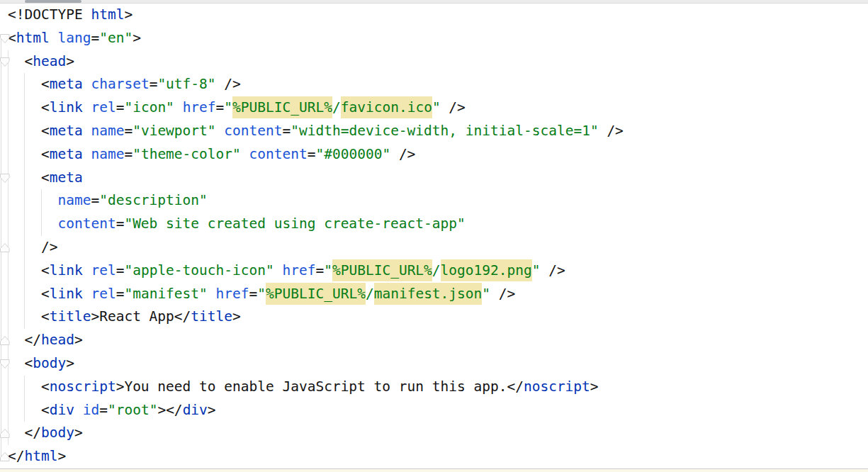 This screenshot has height=472, width=868. I want to click on code-token: "description", so click(153, 200).